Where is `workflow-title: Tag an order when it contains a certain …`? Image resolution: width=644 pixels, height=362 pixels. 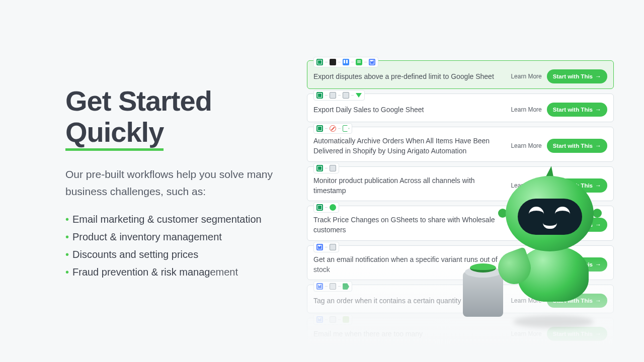 workflow-title: Tag an order when it contains a certain … is located at coordinates (410, 301).